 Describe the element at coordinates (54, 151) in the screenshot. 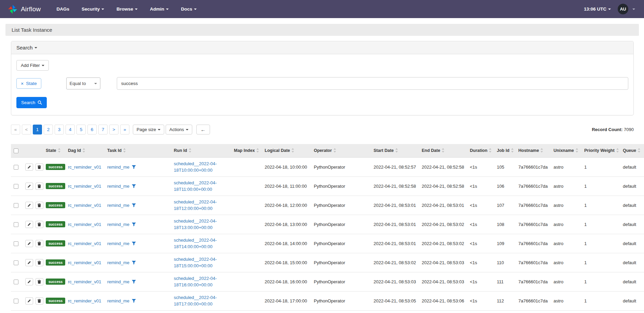

I see `column-header: State` at that location.